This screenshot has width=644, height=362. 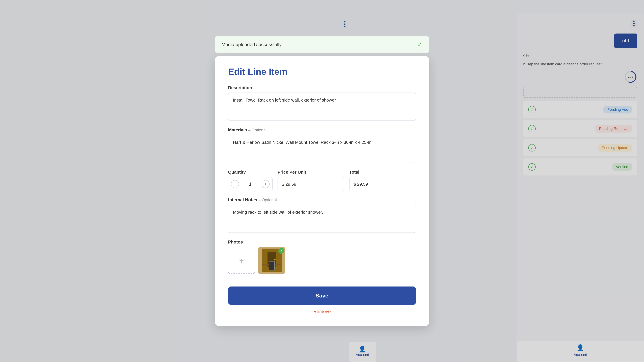 I want to click on save-button: Save, so click(x=322, y=296).